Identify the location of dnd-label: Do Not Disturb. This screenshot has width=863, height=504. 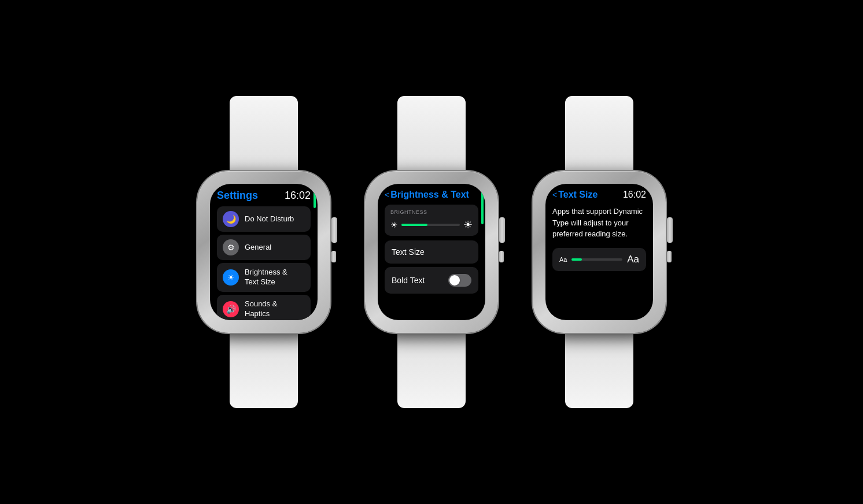
(270, 220).